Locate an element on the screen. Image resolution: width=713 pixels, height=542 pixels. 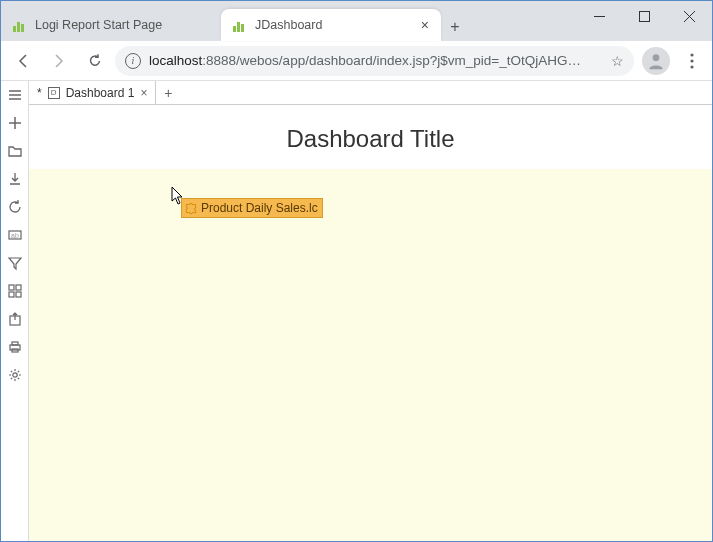
refresh-button is located at coordinates (15, 207).